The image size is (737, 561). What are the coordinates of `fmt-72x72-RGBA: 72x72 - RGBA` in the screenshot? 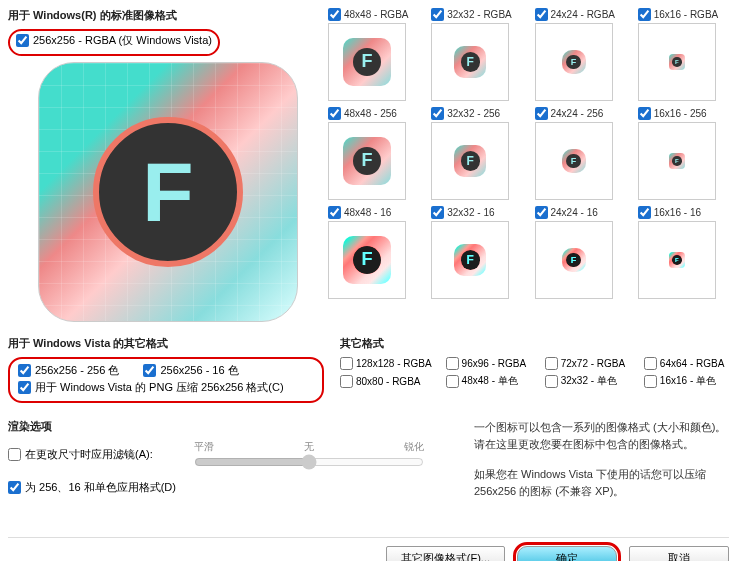 It's located at (588, 364).